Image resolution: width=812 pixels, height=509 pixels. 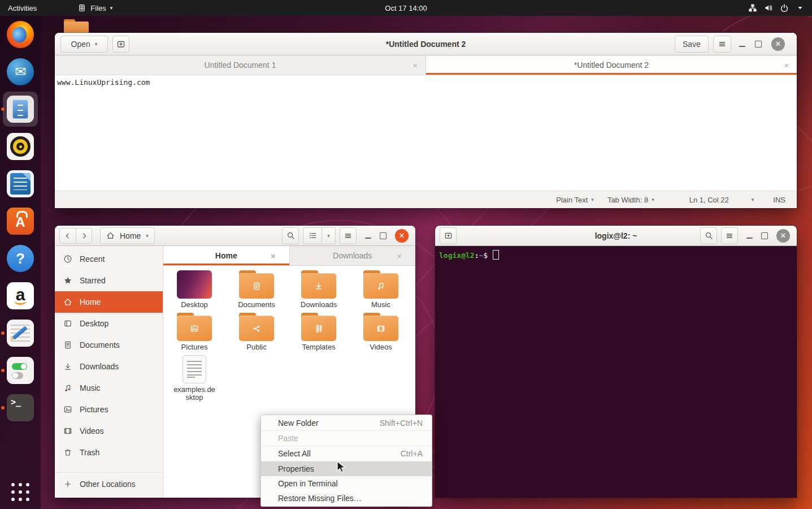 I want to click on folder-templates-icon, so click(x=319, y=327).